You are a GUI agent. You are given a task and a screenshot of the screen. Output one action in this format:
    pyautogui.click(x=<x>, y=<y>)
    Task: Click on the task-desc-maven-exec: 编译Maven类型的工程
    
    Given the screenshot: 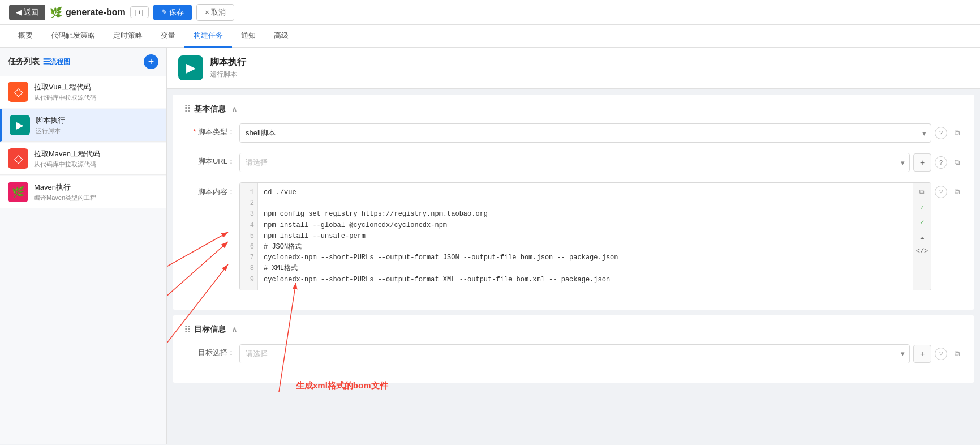 What is the action you would take?
    pyautogui.click(x=96, y=198)
    